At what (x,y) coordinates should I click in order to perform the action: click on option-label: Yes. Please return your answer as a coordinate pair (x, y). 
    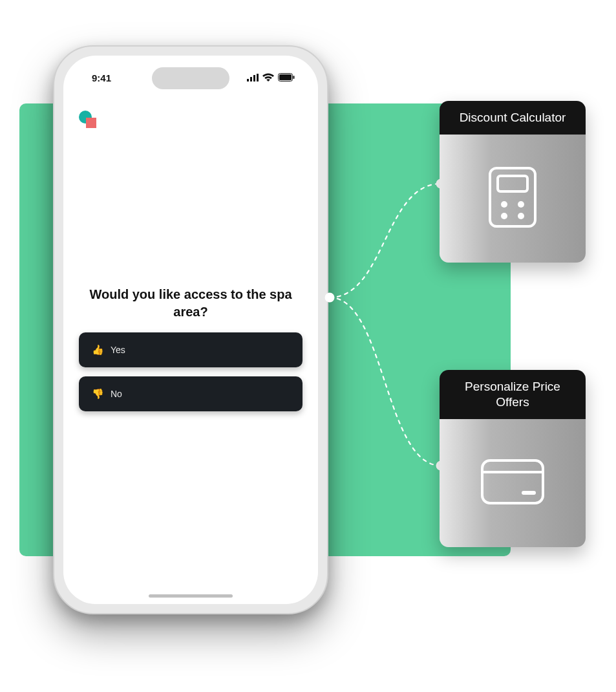
    Looking at the image, I should click on (118, 350).